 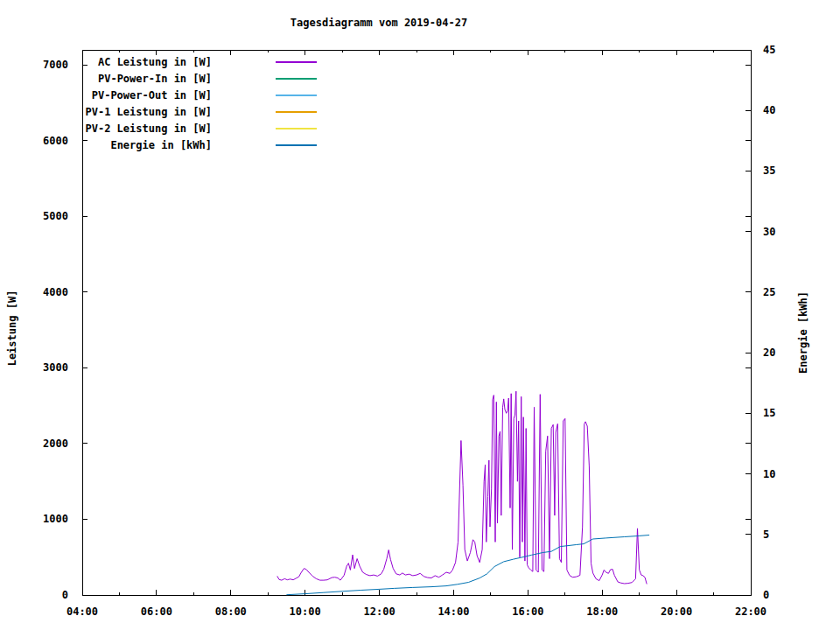 I want to click on x-tick-label: 22:00, so click(x=751, y=612).